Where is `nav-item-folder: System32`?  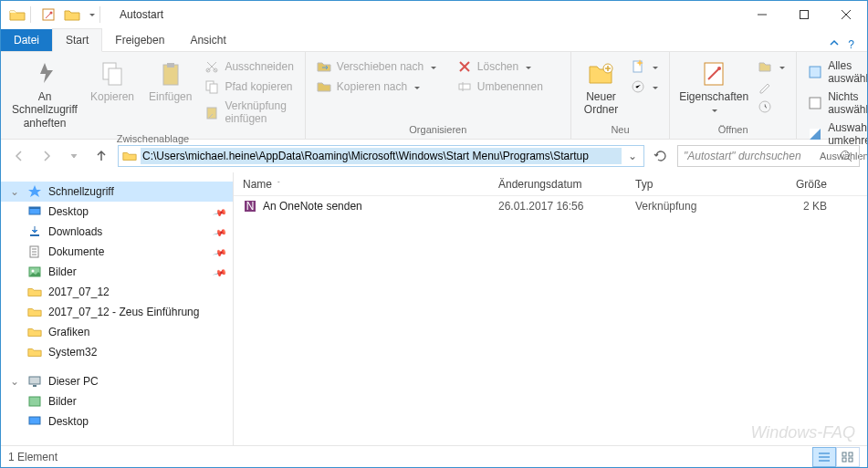 nav-item-folder: System32 is located at coordinates (117, 352).